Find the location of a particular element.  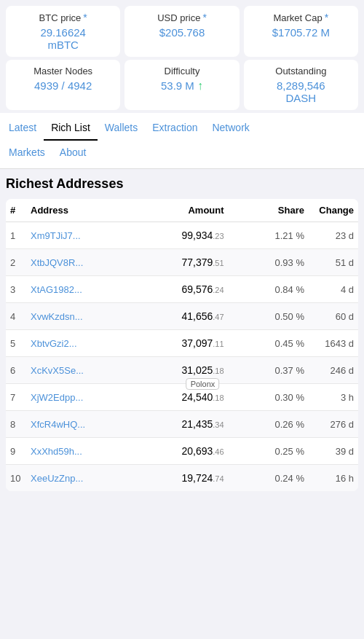

address-cell: XvwKzdsn... is located at coordinates (74, 316).